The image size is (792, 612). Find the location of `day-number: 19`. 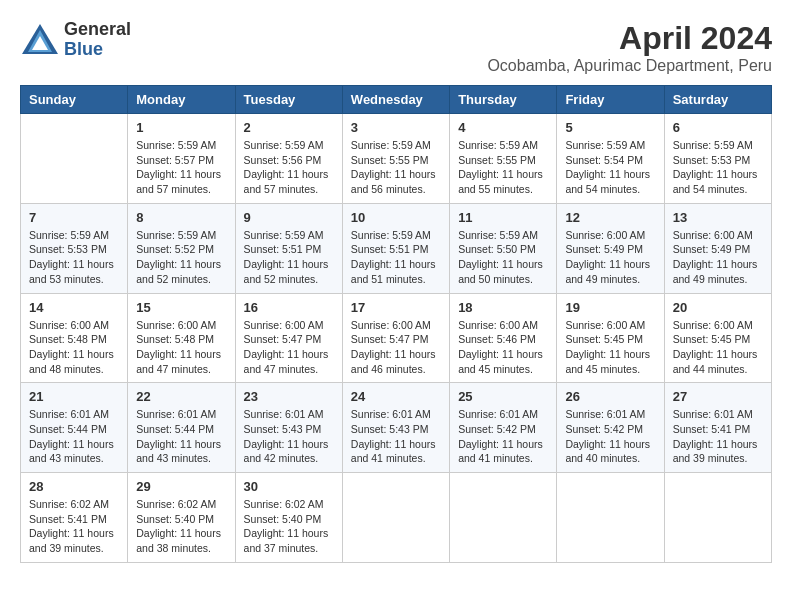

day-number: 19 is located at coordinates (610, 308).